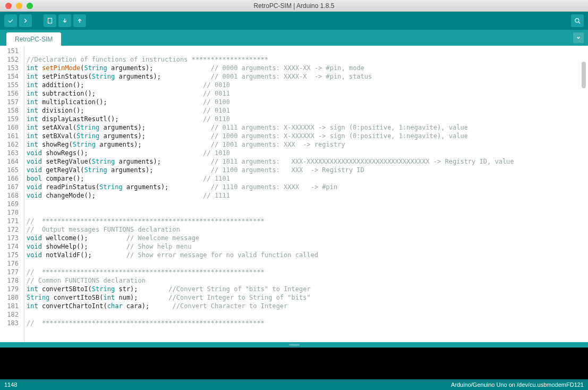 Image resolution: width=588 pixels, height=390 pixels. I want to click on save-button, so click(80, 21).